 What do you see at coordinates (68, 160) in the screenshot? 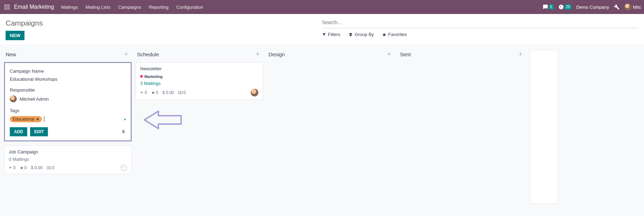
I see `kanban-card-job: Job Campaign 0 Mailings 0 0 $ 0.00 0` at bounding box center [68, 160].